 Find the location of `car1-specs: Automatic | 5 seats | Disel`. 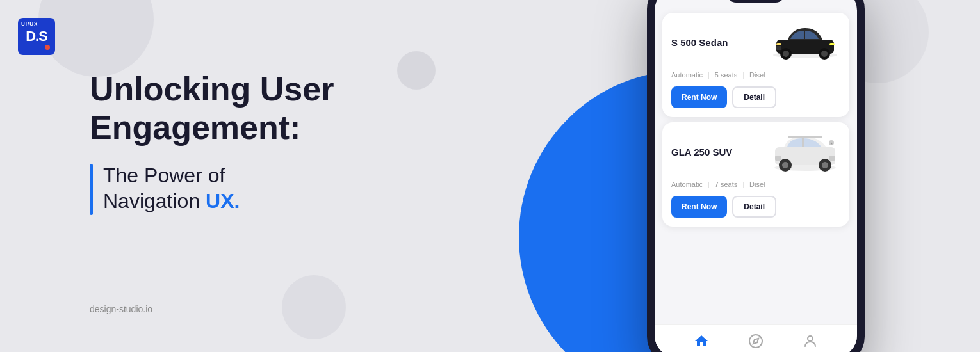

car1-specs: Automatic | 5 seats | Disel is located at coordinates (756, 75).